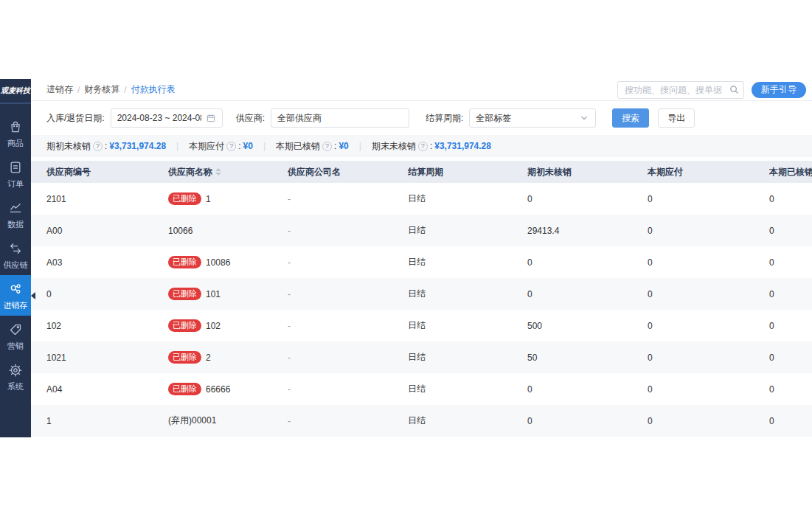  I want to click on sidebar-item-label: 商品, so click(15, 143).